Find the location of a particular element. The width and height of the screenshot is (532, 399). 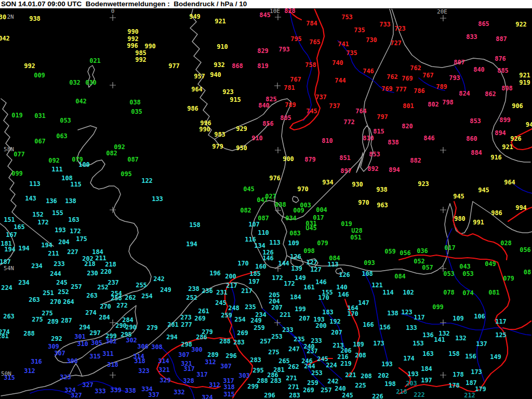

station-value: 853 is located at coordinates (475, 121).